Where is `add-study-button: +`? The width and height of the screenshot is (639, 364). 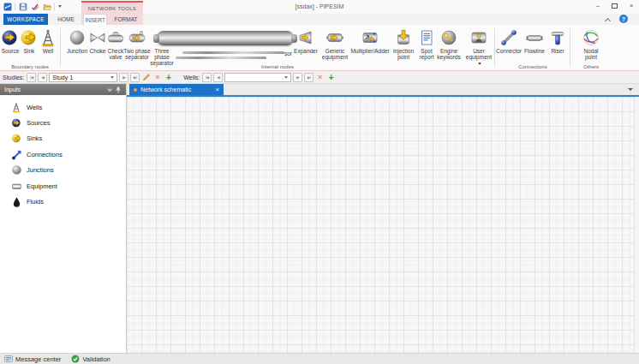 add-study-button: + is located at coordinates (168, 77).